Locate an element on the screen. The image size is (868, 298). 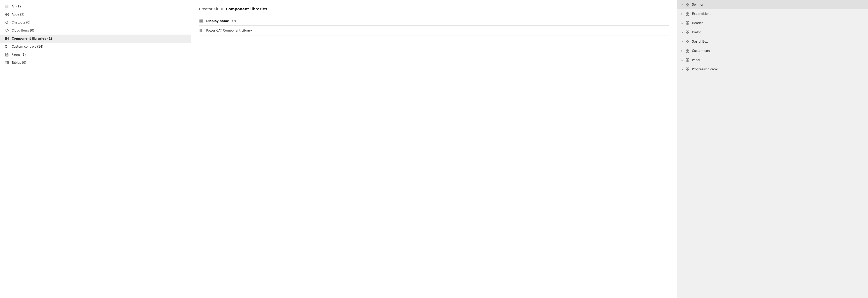
header-component-icon is located at coordinates (687, 23).